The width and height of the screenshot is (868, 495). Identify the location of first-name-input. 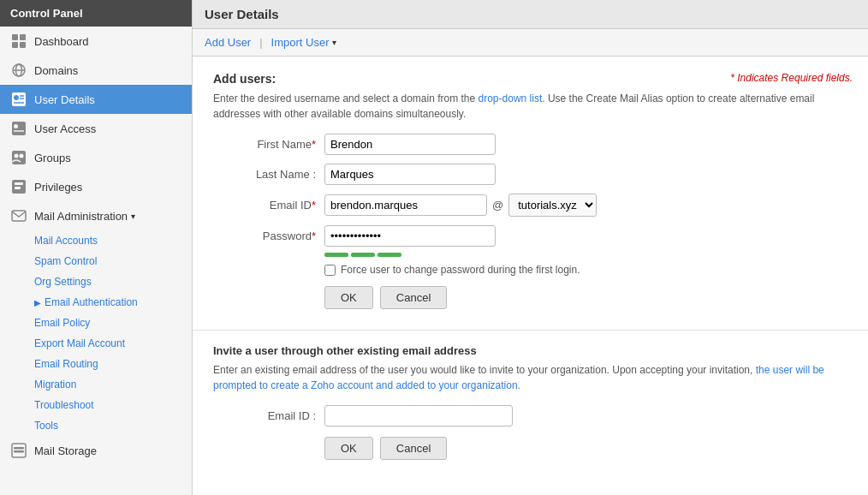
(410, 144).